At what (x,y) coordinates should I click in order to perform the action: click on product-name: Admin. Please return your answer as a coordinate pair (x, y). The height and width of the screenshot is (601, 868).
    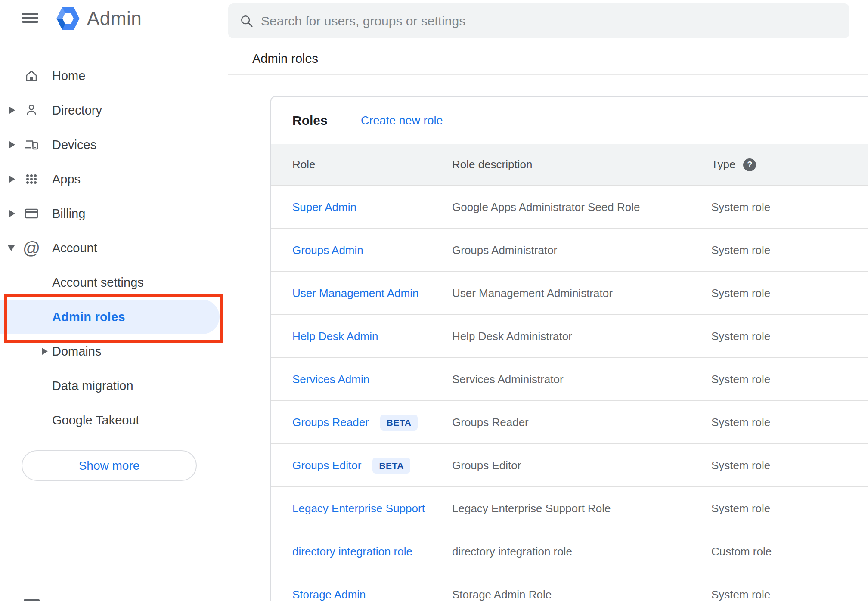
    Looking at the image, I should click on (115, 19).